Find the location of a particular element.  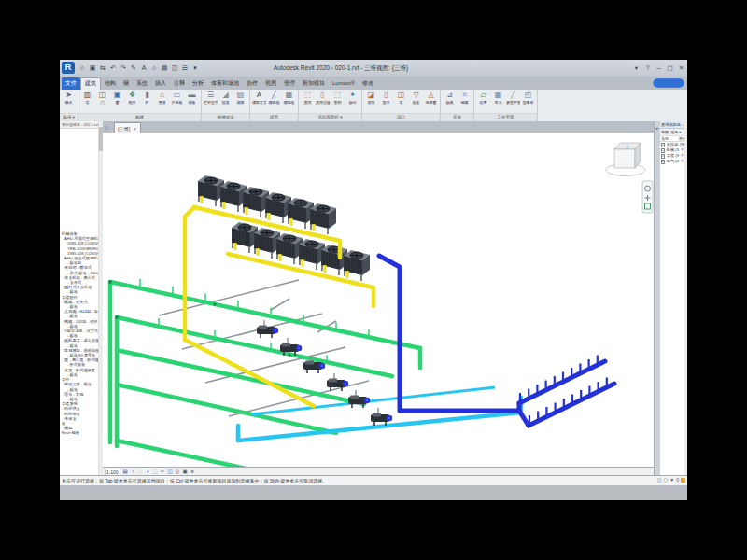

sun-path-icon: ☼ is located at coordinates (140, 472).